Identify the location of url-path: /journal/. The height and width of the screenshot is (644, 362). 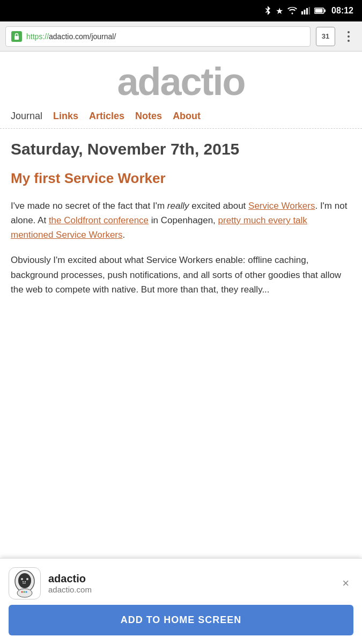
(103, 36).